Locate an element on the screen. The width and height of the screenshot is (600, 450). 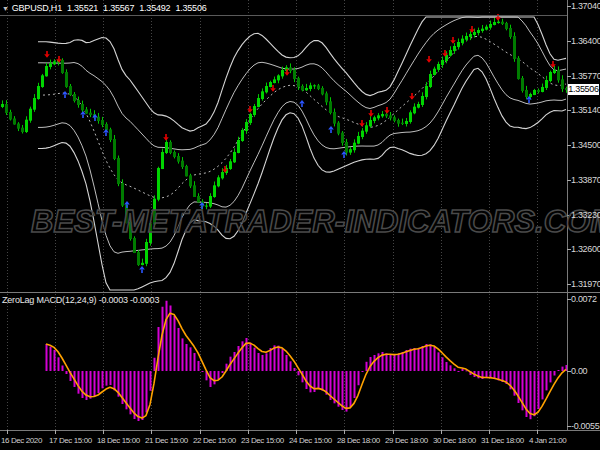
low-value: 1.35492 is located at coordinates (154, 8).